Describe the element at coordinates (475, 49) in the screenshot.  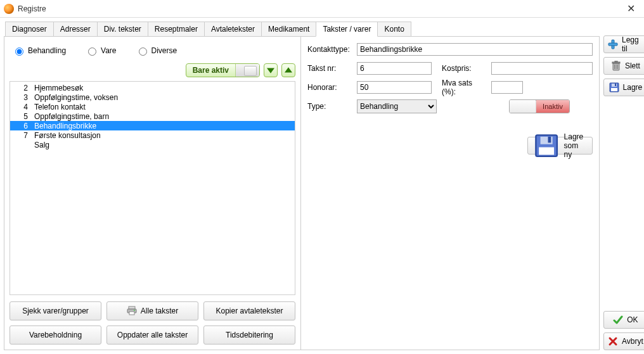
I see `kontakttype-field` at that location.